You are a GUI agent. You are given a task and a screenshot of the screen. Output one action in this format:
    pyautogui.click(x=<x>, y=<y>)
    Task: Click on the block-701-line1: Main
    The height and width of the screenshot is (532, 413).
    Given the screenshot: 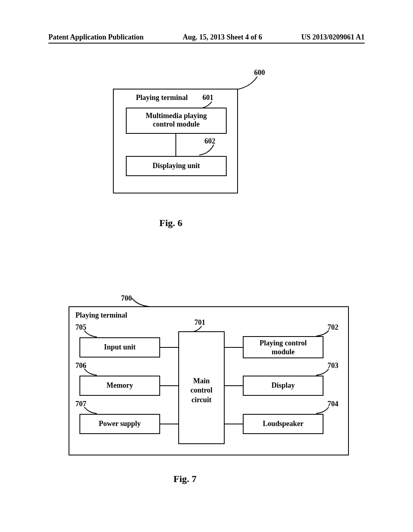 What is the action you would take?
    pyautogui.click(x=202, y=381)
    